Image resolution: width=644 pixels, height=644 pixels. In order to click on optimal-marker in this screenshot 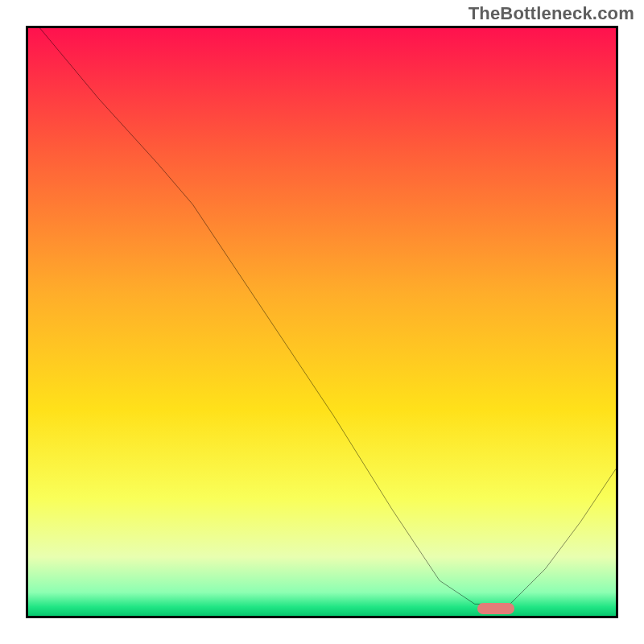, I will do `click(496, 609)`.